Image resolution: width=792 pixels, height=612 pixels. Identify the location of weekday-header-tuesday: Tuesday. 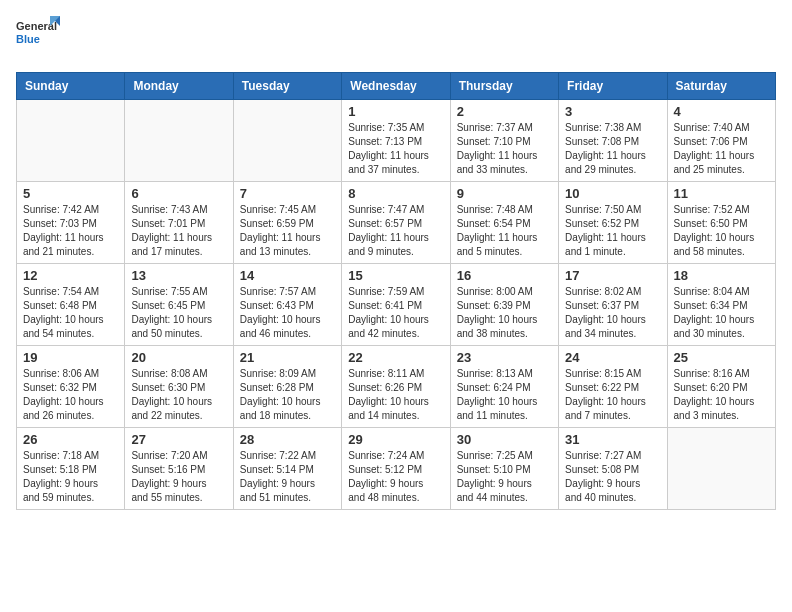
(287, 86).